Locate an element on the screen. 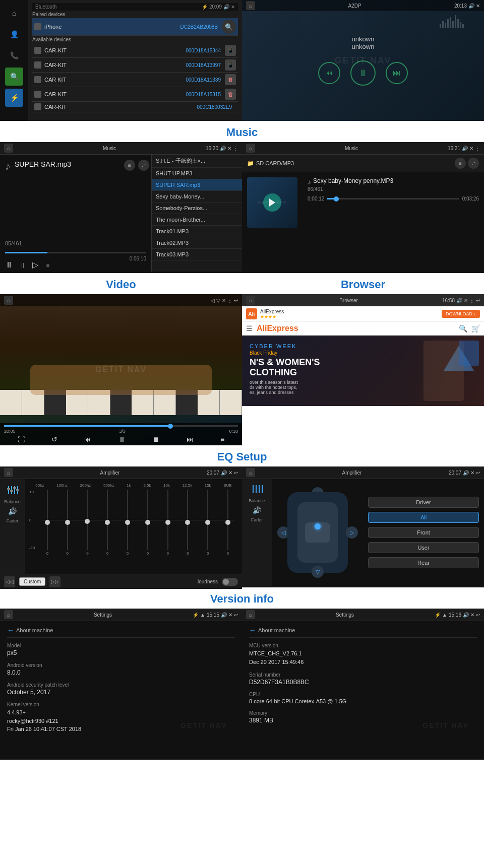 This screenshot has height=868, width=484. freq-200hz: 200hz is located at coordinates (86, 486).